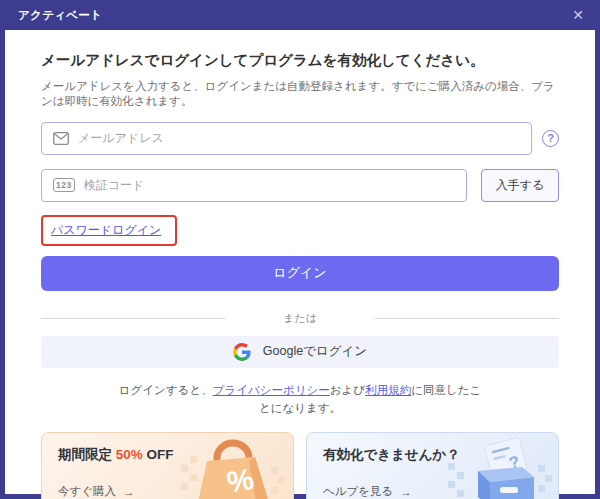 This screenshot has height=499, width=600. I want to click on email-field, so click(286, 138).